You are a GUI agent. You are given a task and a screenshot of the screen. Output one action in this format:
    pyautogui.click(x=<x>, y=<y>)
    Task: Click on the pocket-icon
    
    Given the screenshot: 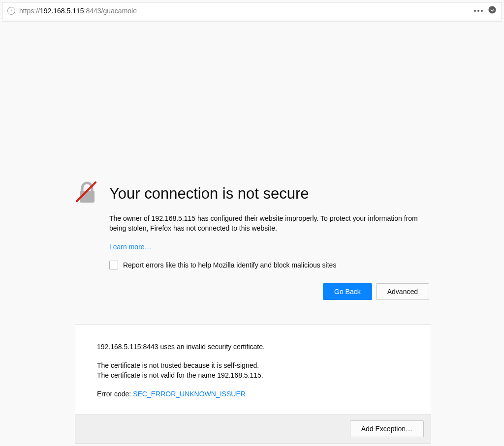 What is the action you would take?
    pyautogui.click(x=492, y=11)
    